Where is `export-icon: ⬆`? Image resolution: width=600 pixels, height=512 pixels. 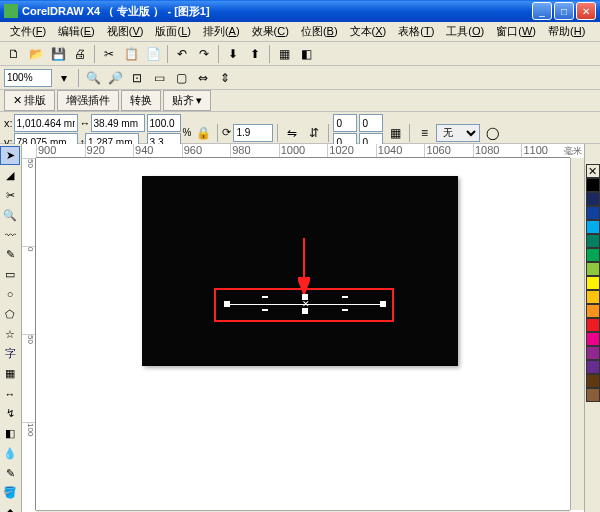
export-icon: ⬆ is located at coordinates (255, 54).